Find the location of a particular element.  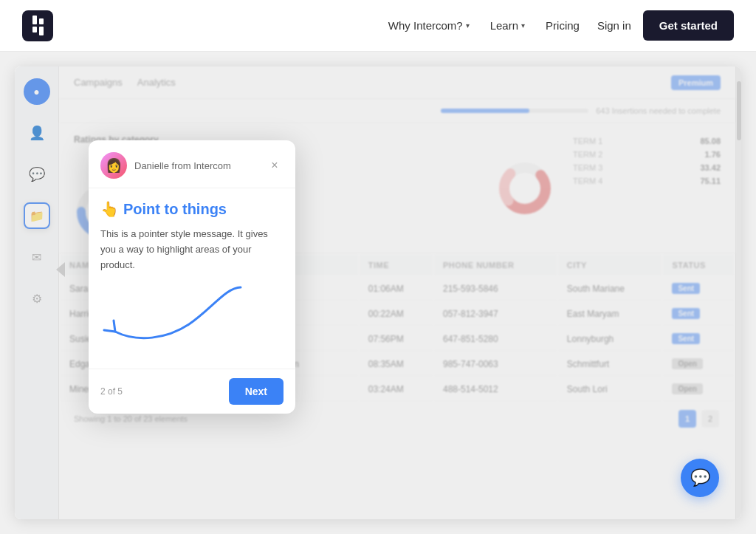

nav-why-intercom: Why Intercom? ▾ is located at coordinates (429, 25).